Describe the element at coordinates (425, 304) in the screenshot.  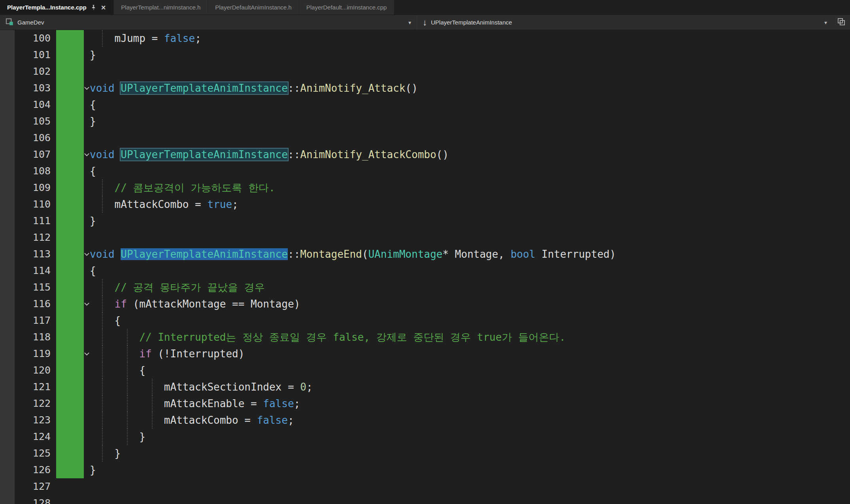
I see `code-line: 116 if (mAttackMontage == Montage)` at that location.